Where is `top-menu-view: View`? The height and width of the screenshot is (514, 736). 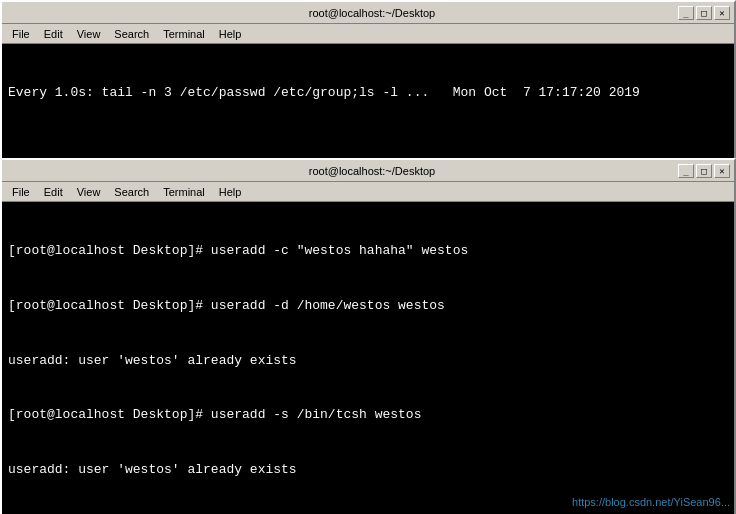
top-menu-view: View is located at coordinates (89, 34).